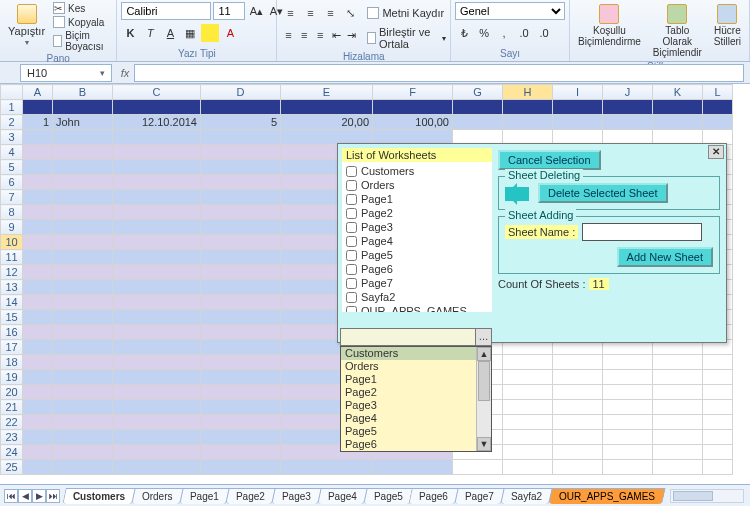 Image resolution: width=750 pixels, height=506 pixels. What do you see at coordinates (528, 362) in the screenshot?
I see `cell-H18` at bounding box center [528, 362].